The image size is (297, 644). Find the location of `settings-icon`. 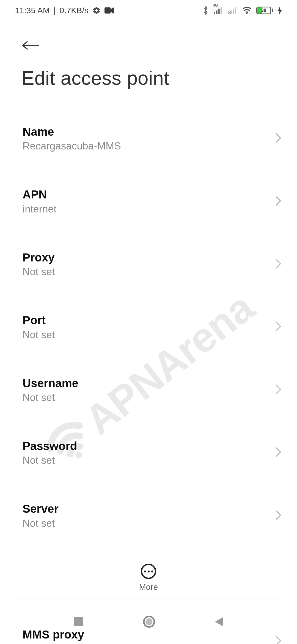

settings-icon is located at coordinates (97, 10).